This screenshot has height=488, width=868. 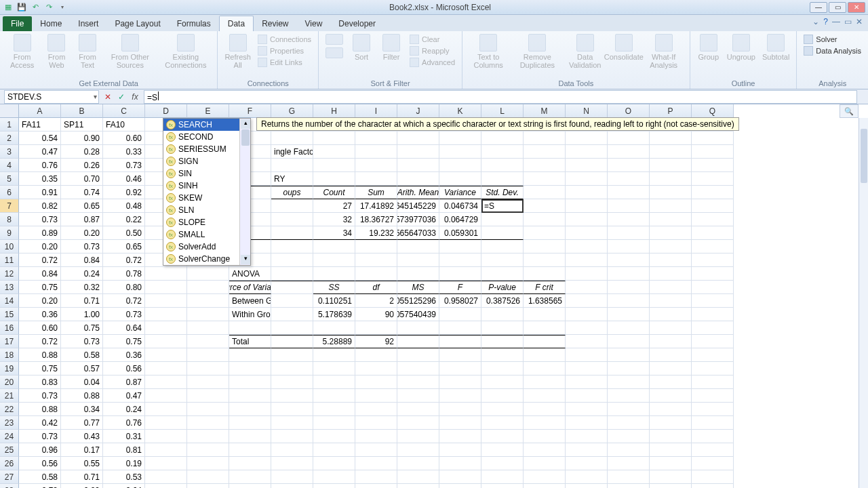 I want to click on text-to-columns-button: Text to Columns, so click(x=488, y=52).